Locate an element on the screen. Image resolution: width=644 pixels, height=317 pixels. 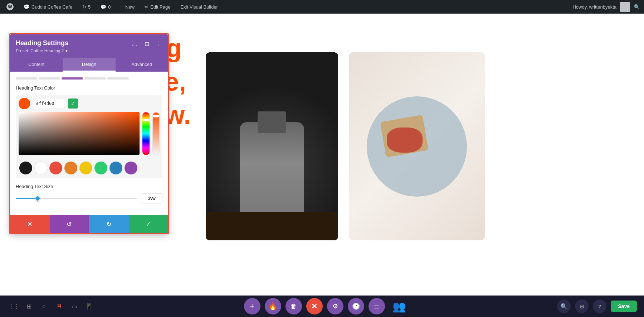
delete-button: 🗑 is located at coordinates (294, 306).